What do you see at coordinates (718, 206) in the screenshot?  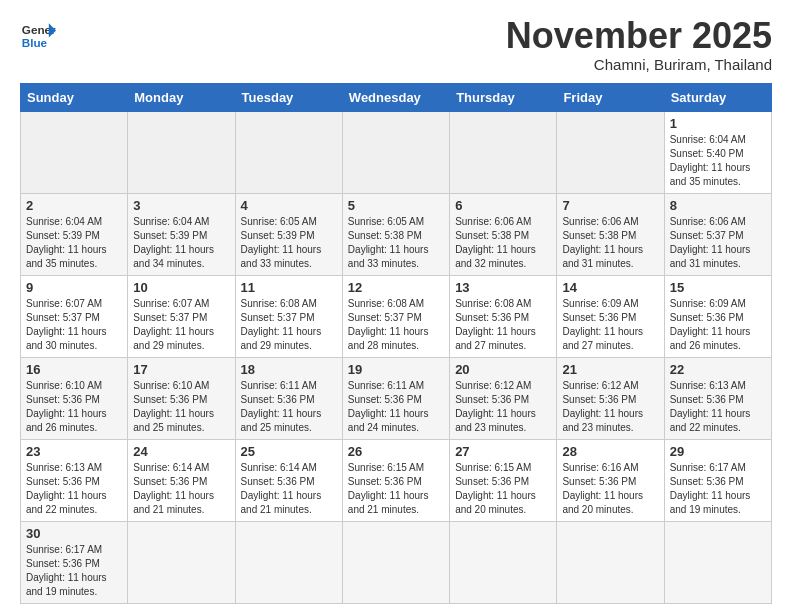 I see `day-number: 8` at bounding box center [718, 206].